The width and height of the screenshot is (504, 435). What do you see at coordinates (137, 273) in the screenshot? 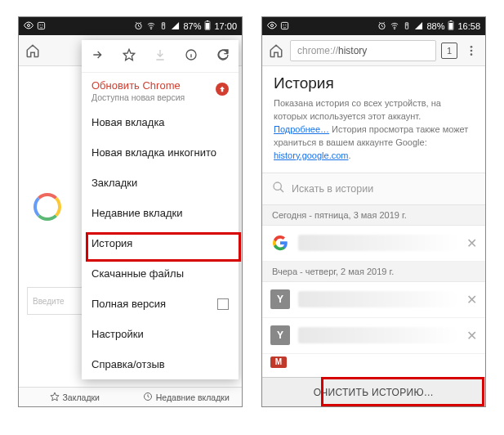
I see `menu-downloads-label: Скачанные файлы` at bounding box center [137, 273].